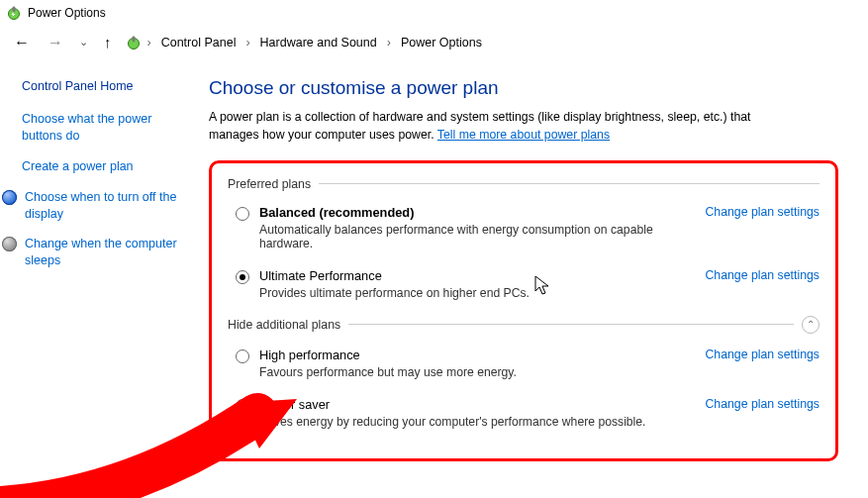  I want to click on plan-description: Favours performance but may use more ene…, so click(471, 372).